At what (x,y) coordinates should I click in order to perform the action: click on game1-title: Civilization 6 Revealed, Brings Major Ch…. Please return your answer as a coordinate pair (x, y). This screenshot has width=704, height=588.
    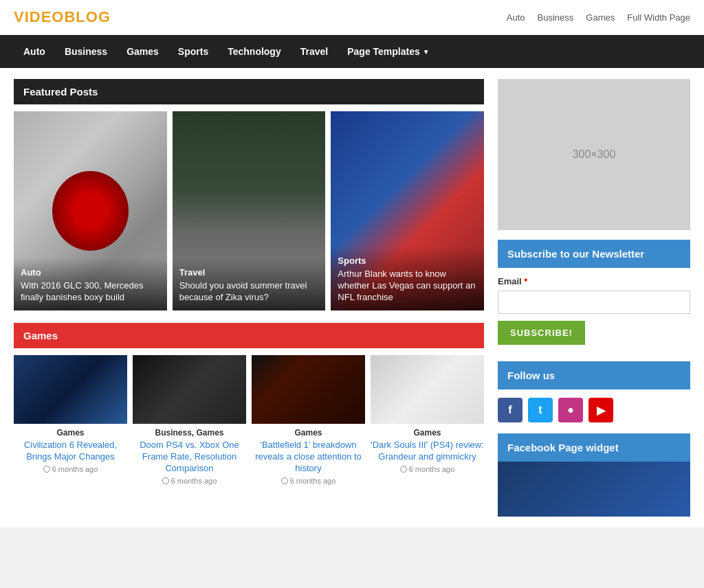
    Looking at the image, I should click on (70, 451).